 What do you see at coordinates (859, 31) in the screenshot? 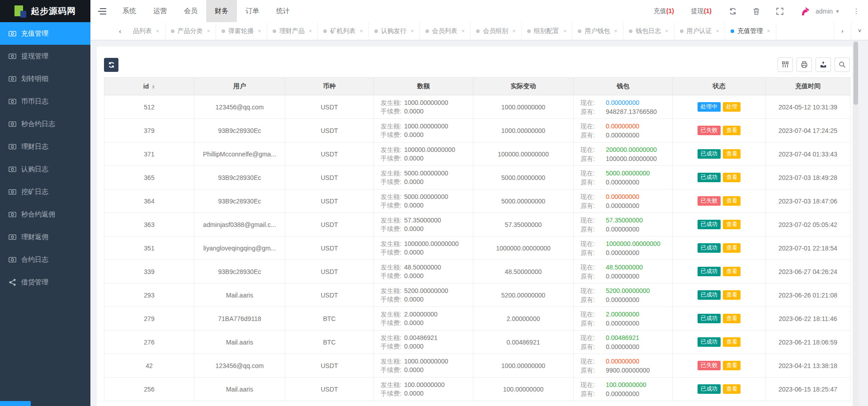
I see `tabs-collapse-icon: ˅` at bounding box center [859, 31].